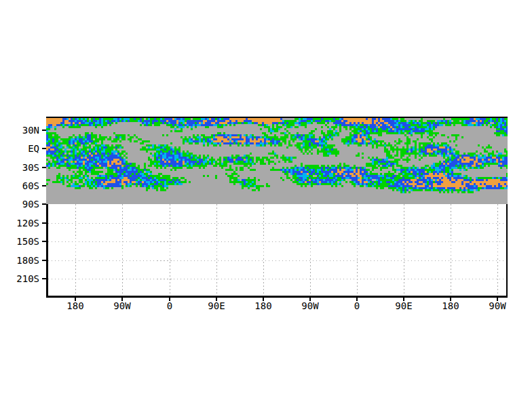 This screenshot has height=415, width=532. Describe the element at coordinates (20, 149) in the screenshot. I see `y-axis-label-1: EQ` at that location.